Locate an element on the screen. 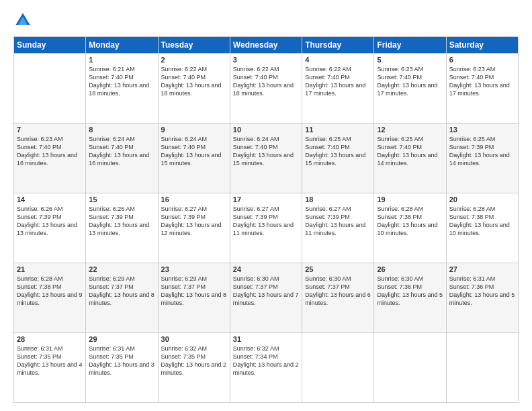 This screenshot has height=411, width=532. day-number: 5 is located at coordinates (410, 60).